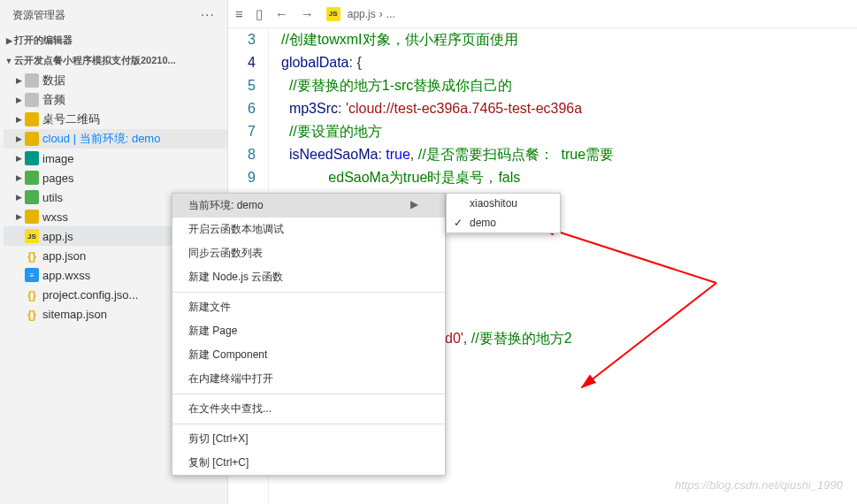  Describe the element at coordinates (101, 139) in the screenshot. I see `tree-label: cloud | 当前环境: demo` at that location.